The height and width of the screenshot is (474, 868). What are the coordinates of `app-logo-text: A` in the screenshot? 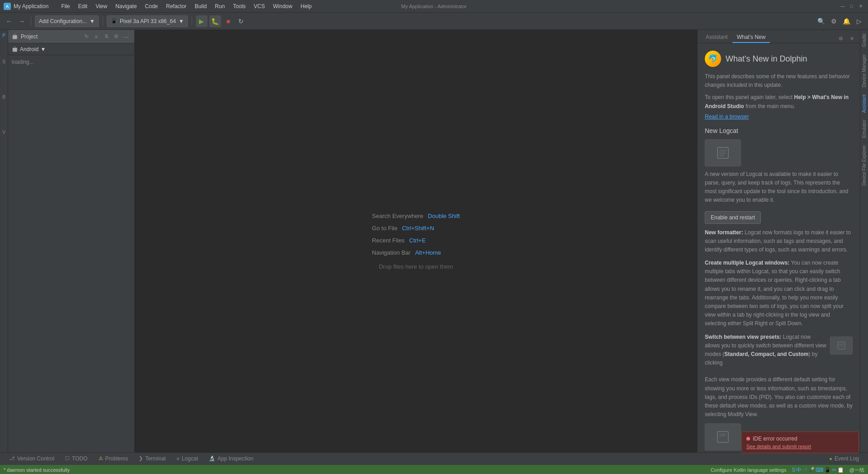 It's located at (7, 6).